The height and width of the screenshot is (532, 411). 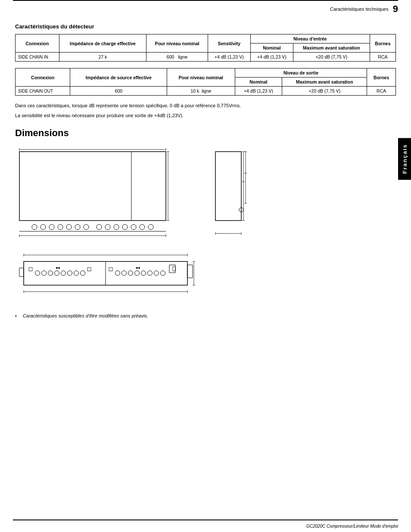 I want to click on th-bornes: Bornes, so click(x=383, y=44).